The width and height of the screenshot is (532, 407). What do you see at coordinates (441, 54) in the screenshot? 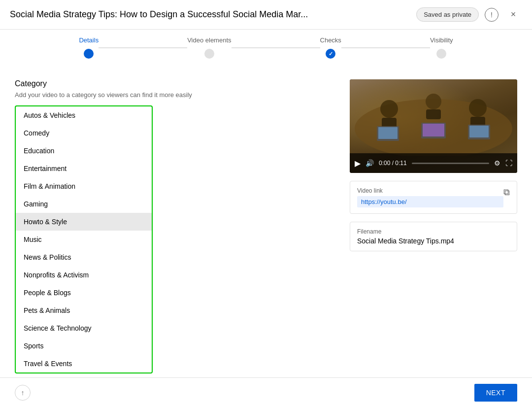
I see `step-visibility-dot` at bounding box center [441, 54].